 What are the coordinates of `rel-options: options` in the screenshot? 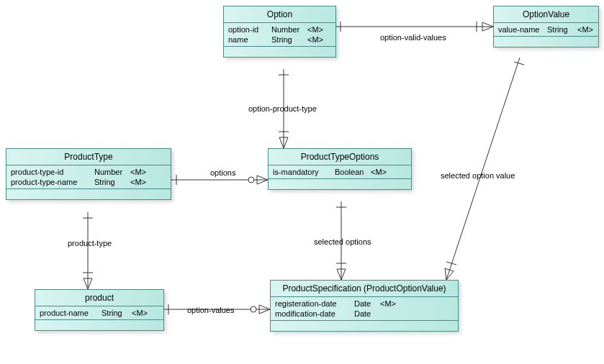 It's located at (223, 173).